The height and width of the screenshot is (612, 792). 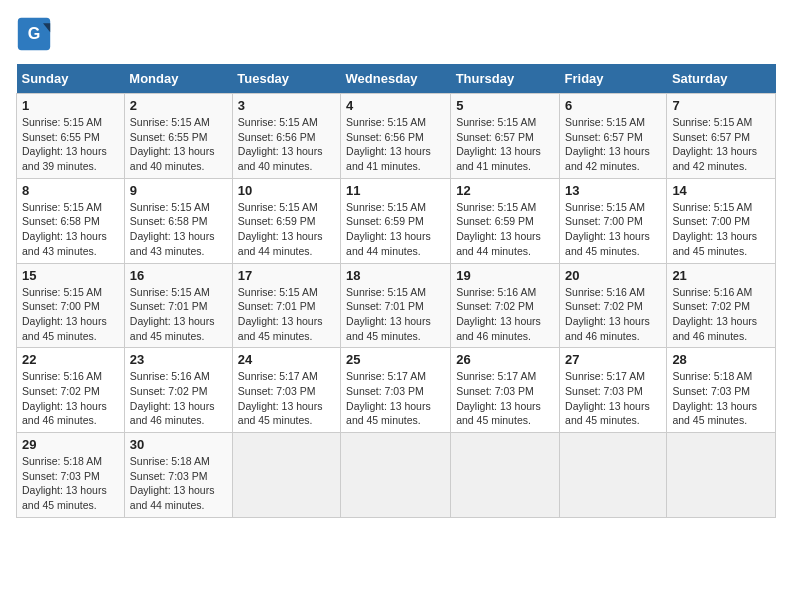 I want to click on day-info: Sunrise: 5:15 AMSunset: 6:56 PMDaylight:…, so click(x=388, y=144).